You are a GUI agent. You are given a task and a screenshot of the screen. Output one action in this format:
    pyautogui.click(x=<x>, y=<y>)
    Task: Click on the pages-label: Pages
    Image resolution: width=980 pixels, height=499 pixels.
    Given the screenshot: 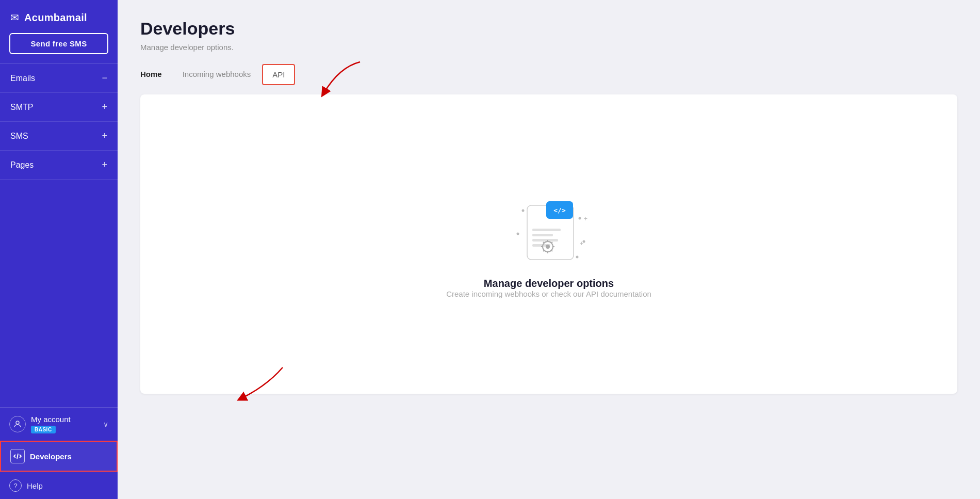 What is the action you would take?
    pyautogui.click(x=22, y=165)
    